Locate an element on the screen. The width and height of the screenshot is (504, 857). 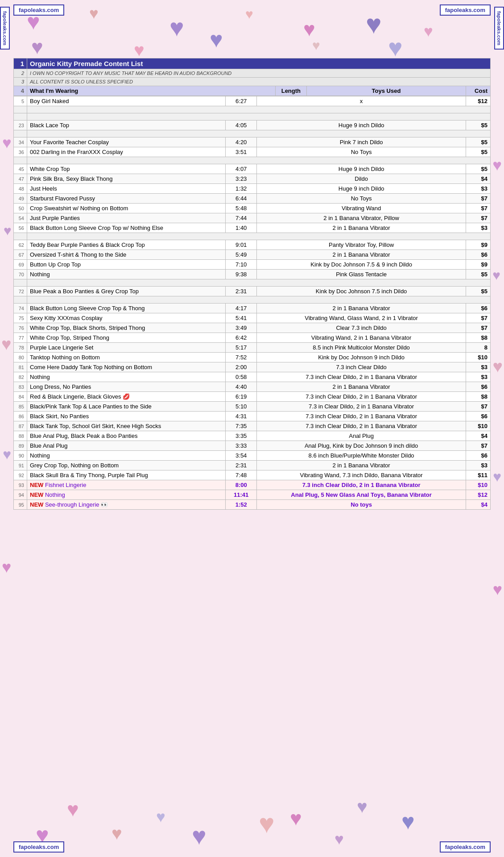
table-row: 89Blue Anal Plug3:33Anal Plug, Kink by D… is located at coordinates (252, 446).